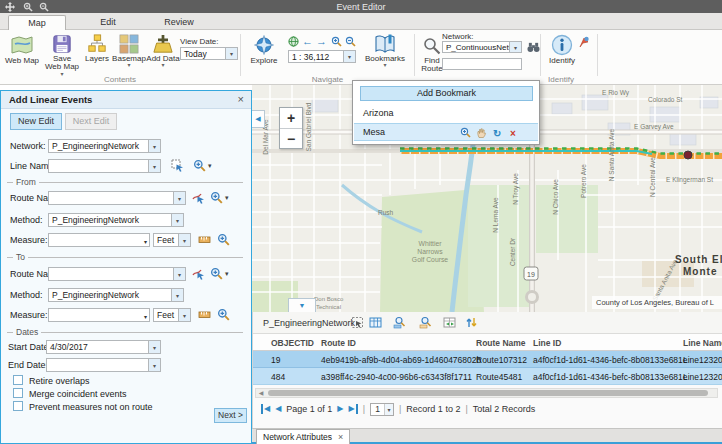  Describe the element at coordinates (354, 409) in the screenshot. I see `last-page-button: ▶` at that location.